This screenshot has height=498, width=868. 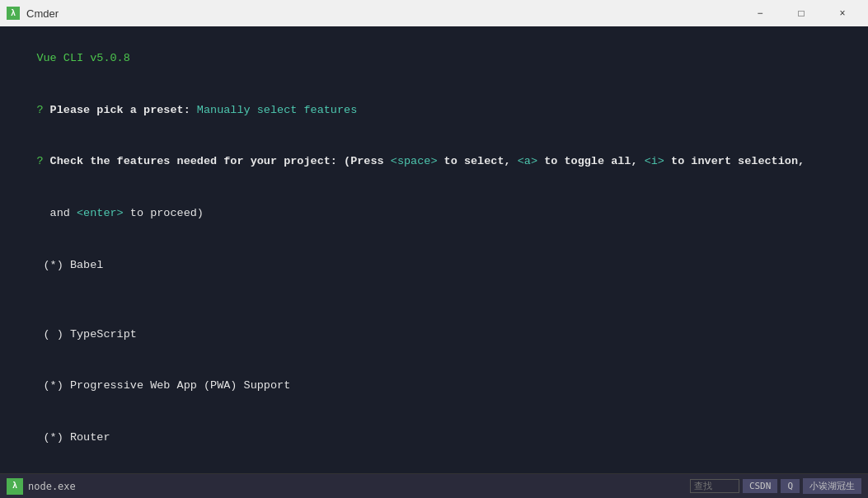 I want to click on space-key: <space>, so click(x=414, y=162).